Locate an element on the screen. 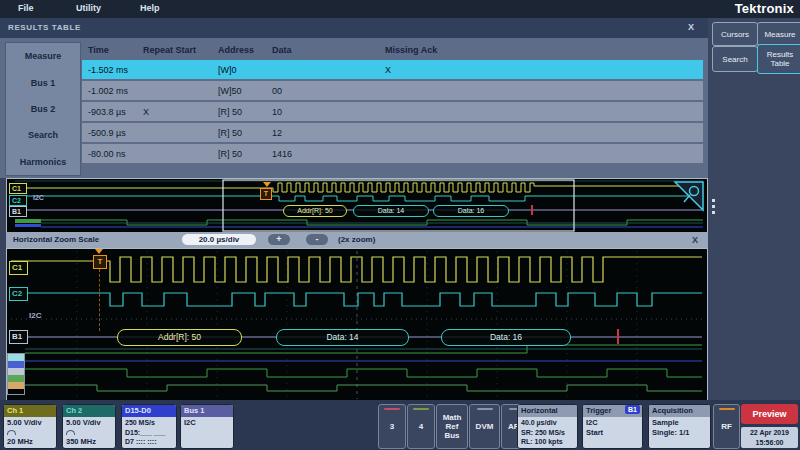  zoom-out-button: - is located at coordinates (317, 240).